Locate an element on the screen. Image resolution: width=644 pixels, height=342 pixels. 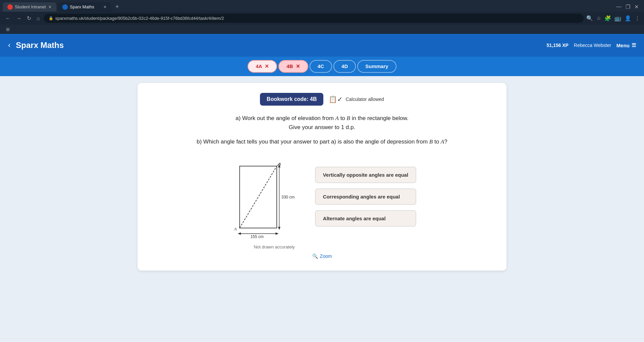
tab-favicon-sparx is located at coordinates (65, 7).